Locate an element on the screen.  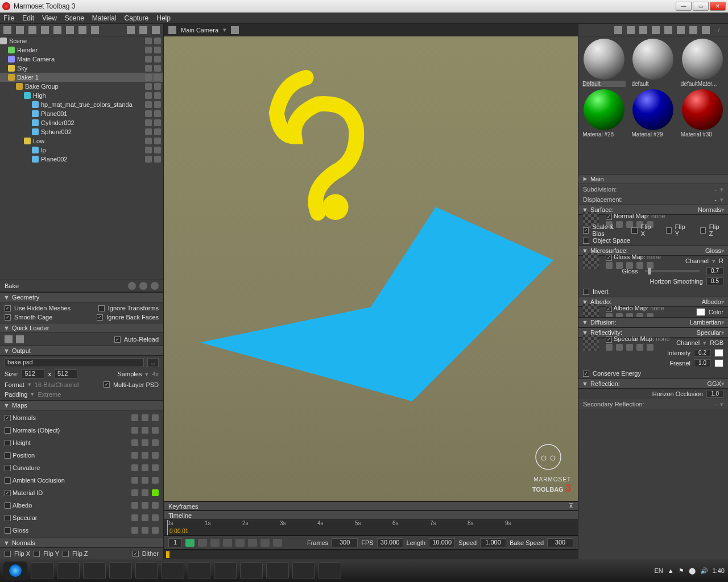
grid-view-icon is located at coordinates (643, 30).